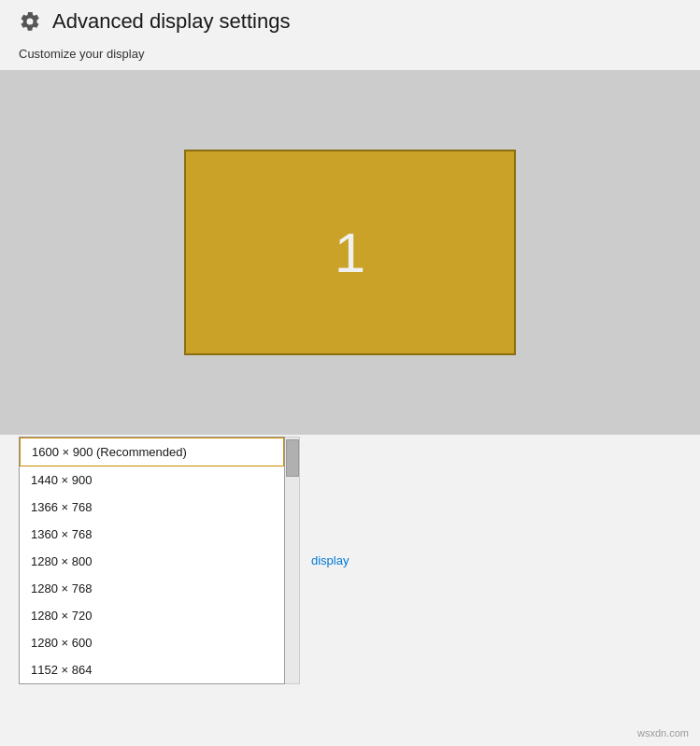  Describe the element at coordinates (350, 252) in the screenshot. I see `monitor-number: 1` at that location.